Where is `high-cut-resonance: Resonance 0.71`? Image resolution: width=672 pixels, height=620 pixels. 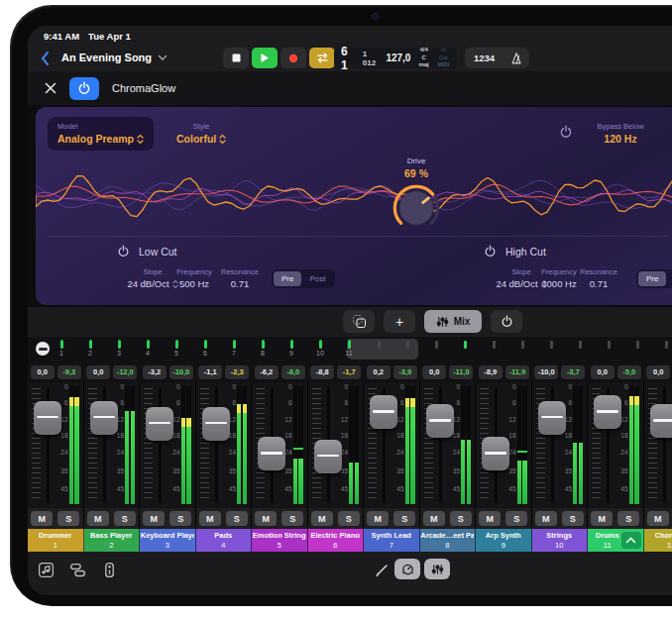 high-cut-resonance: Resonance 0.71 is located at coordinates (599, 278).